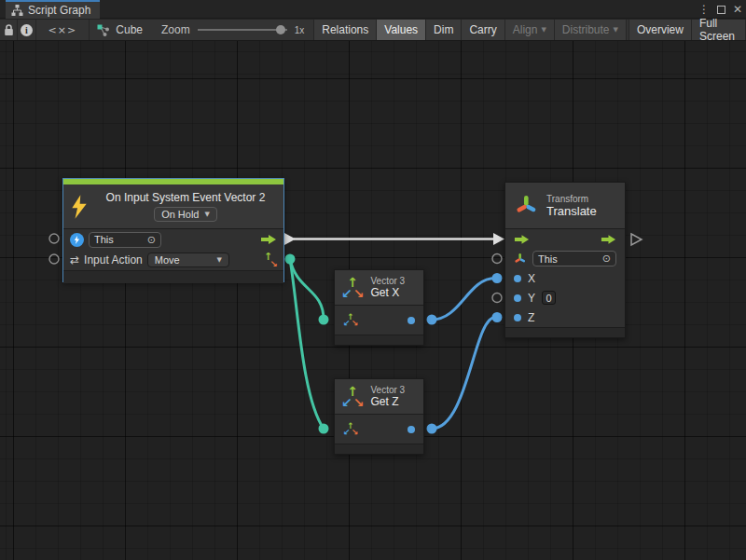 This screenshot has height=560, width=746. What do you see at coordinates (548, 298) in the screenshot?
I see `y-value-input: 0` at bounding box center [548, 298].